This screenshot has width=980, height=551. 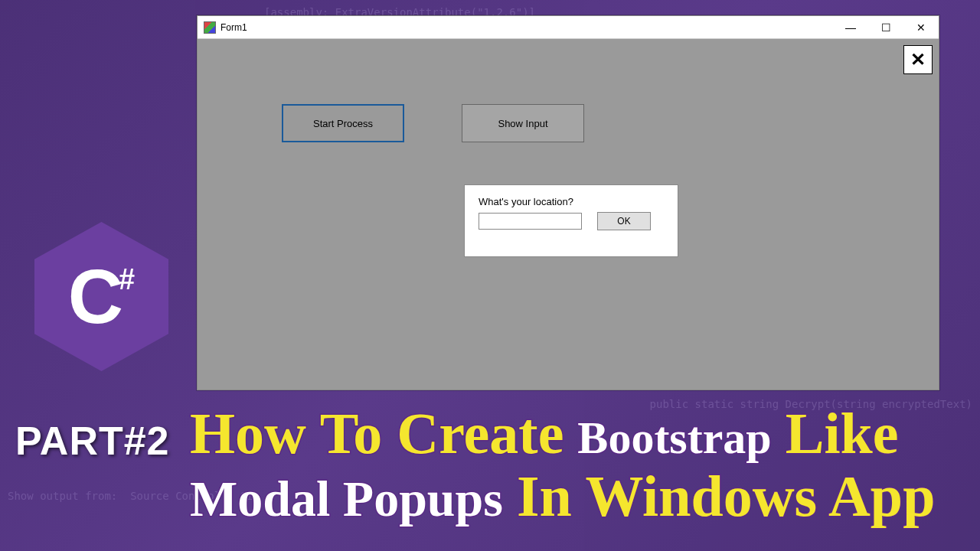 What do you see at coordinates (580, 433) in the screenshot?
I see `title-line-1: How To Create Bootstrap Like` at bounding box center [580, 433].